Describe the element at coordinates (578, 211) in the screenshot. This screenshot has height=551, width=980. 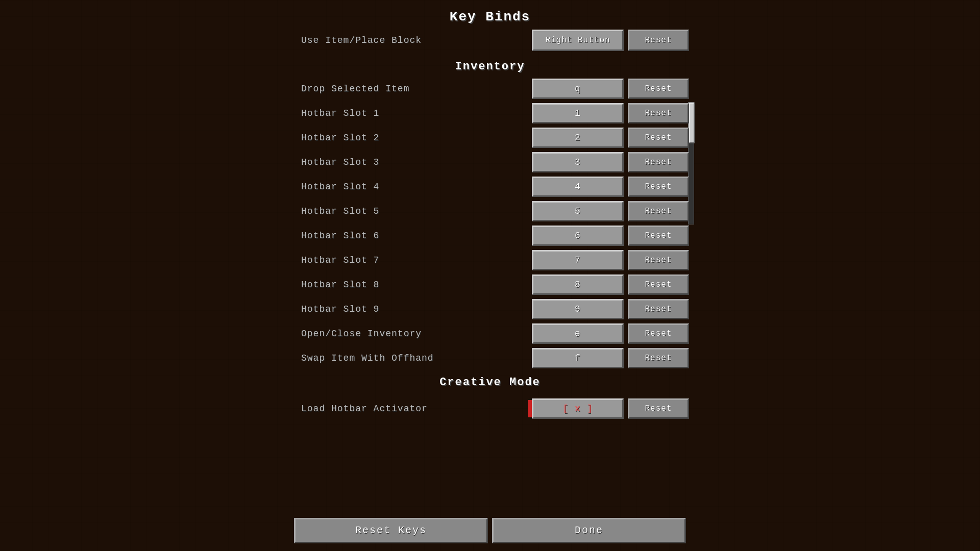
I see `bind-button-hotbar-5: 5` at that location.